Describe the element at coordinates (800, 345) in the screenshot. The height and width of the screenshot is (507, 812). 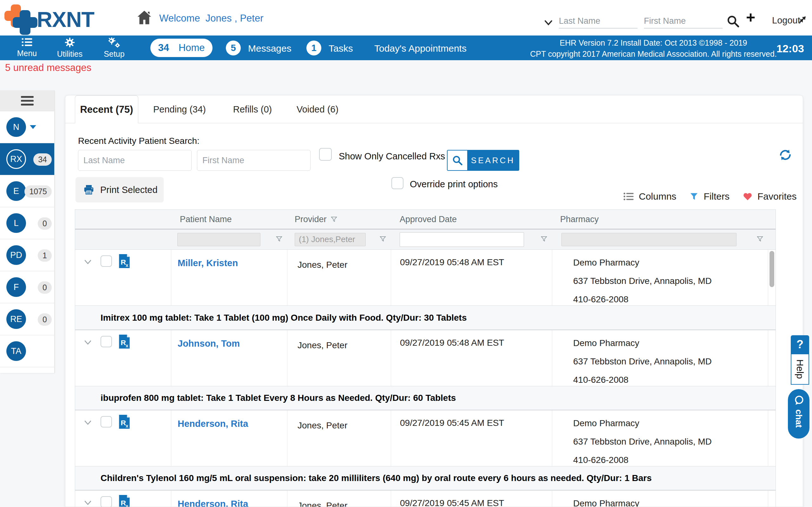
I see `help-question-button: ?` at that location.